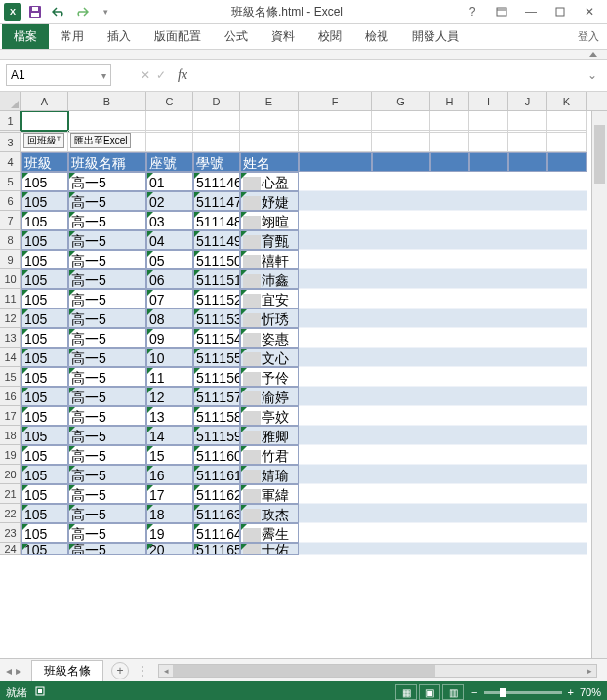  Describe the element at coordinates (590, 692) in the screenshot. I see `zoom-level: 70%` at that location.